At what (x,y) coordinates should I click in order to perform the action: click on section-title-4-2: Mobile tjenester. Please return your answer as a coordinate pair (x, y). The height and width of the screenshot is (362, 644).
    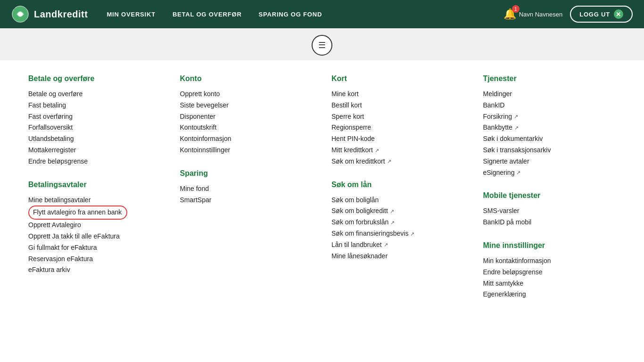
    Looking at the image, I should click on (550, 196).